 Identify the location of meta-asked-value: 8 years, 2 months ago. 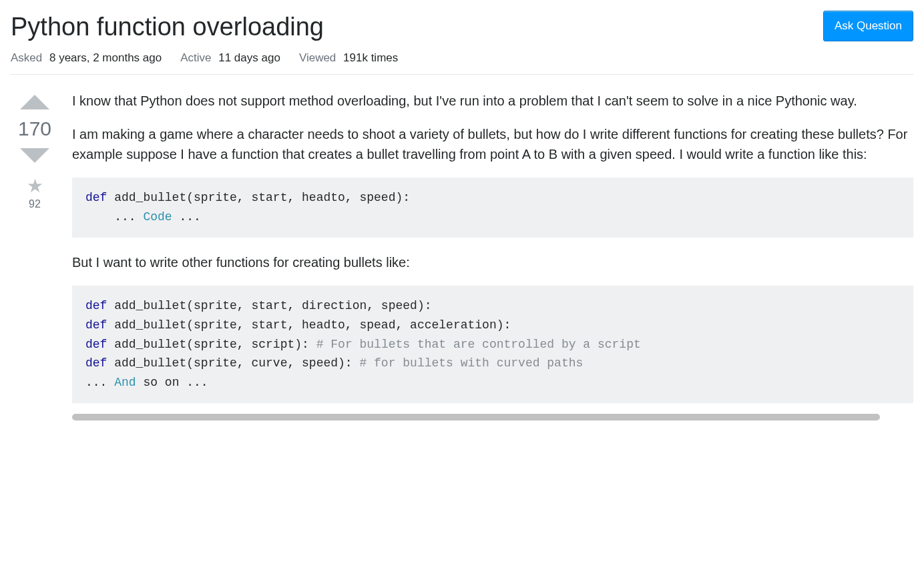
(105, 57).